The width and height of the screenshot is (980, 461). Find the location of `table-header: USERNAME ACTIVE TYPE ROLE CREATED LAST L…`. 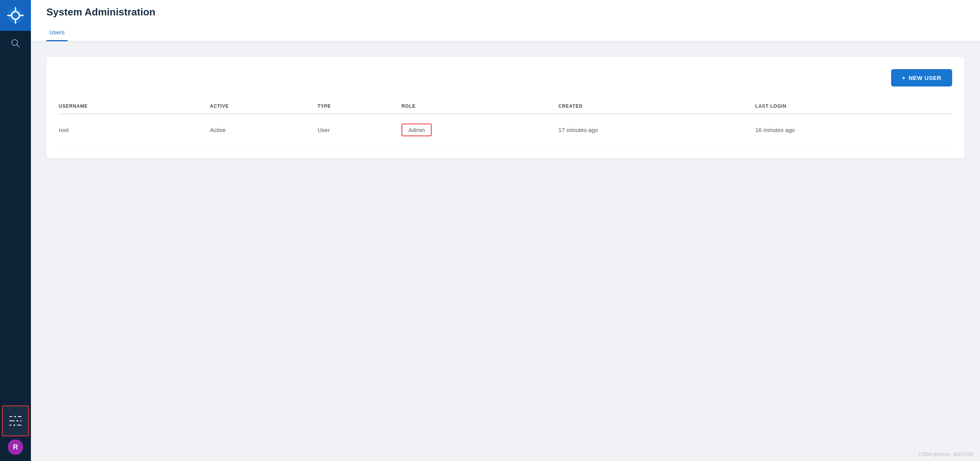

table-header: USERNAME ACTIVE TYPE ROLE CREATED LAST L… is located at coordinates (505, 107).